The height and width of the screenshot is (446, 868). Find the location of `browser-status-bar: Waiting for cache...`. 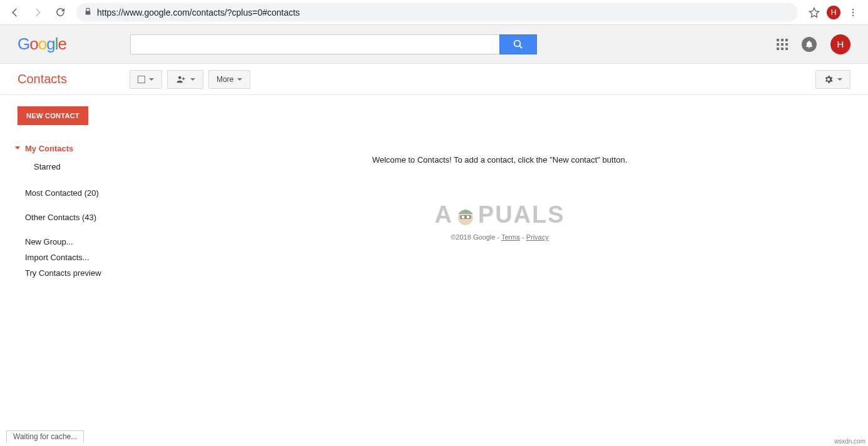

browser-status-bar: Waiting for cache... is located at coordinates (45, 437).